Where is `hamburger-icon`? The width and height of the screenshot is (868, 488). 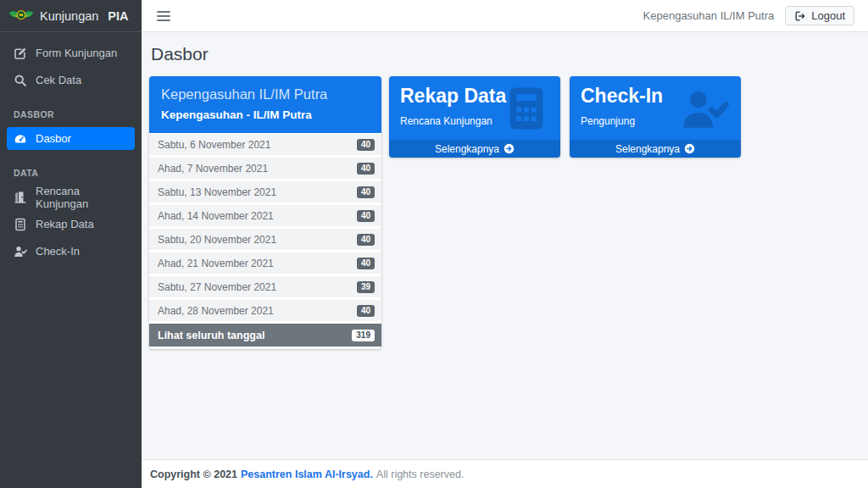
hamburger-icon is located at coordinates (164, 12).